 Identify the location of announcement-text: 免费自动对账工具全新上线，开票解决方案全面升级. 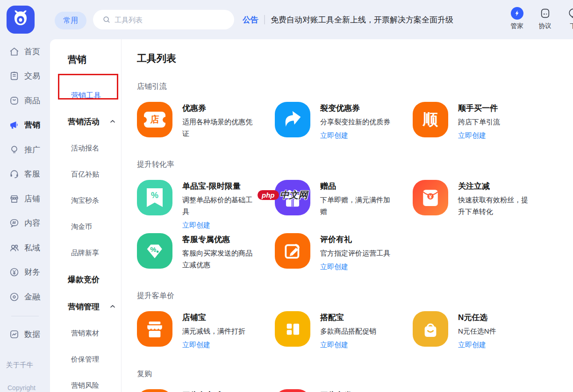
(362, 20).